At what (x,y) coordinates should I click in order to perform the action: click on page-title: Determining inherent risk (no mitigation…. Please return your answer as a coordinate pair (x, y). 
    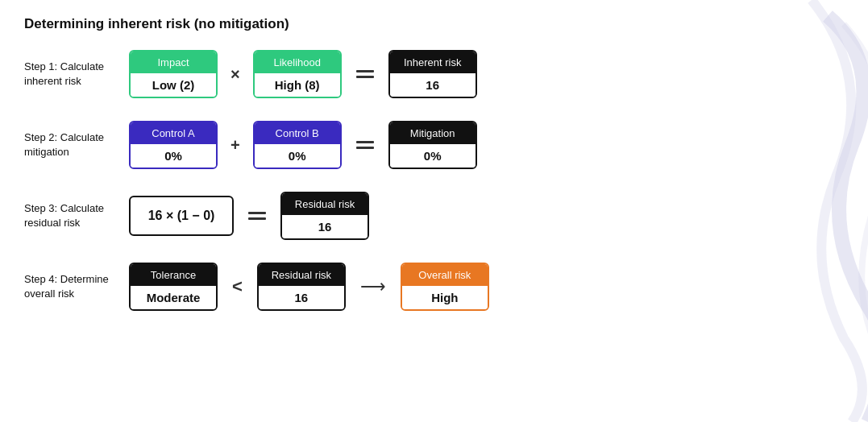
    Looking at the image, I should click on (434, 24).